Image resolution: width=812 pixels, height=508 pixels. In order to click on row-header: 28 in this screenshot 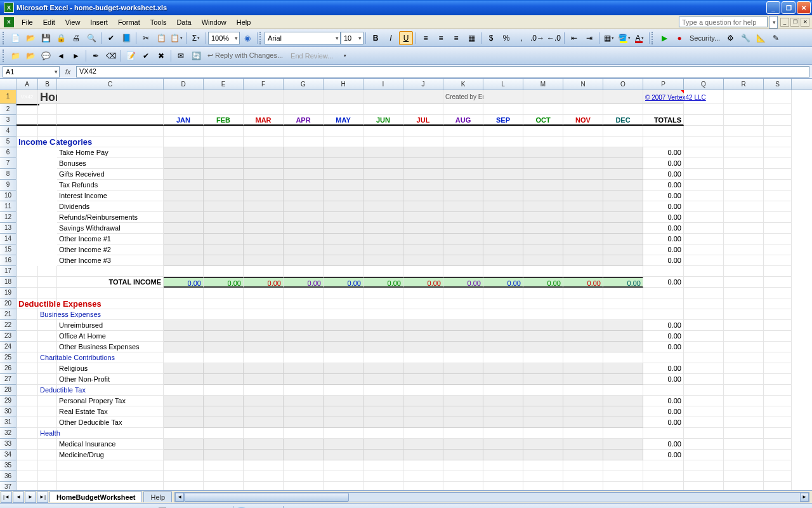, I will do `click(8, 390)`.